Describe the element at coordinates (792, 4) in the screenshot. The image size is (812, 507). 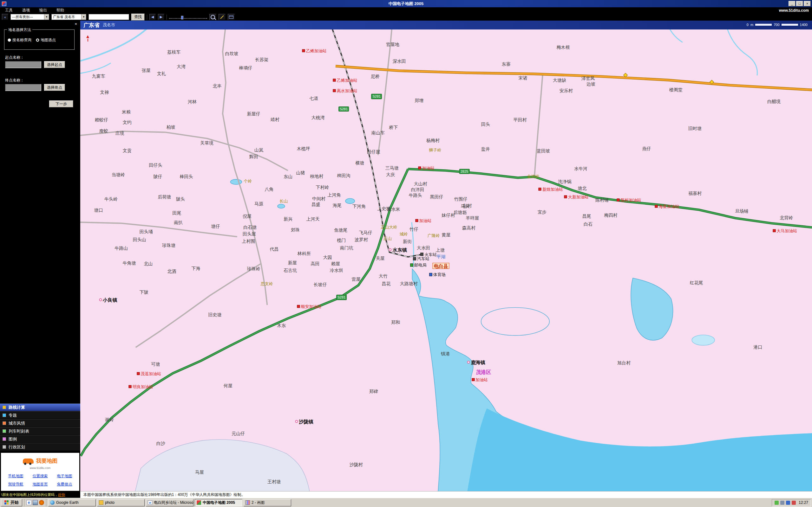
I see `minimize-button: _` at that location.